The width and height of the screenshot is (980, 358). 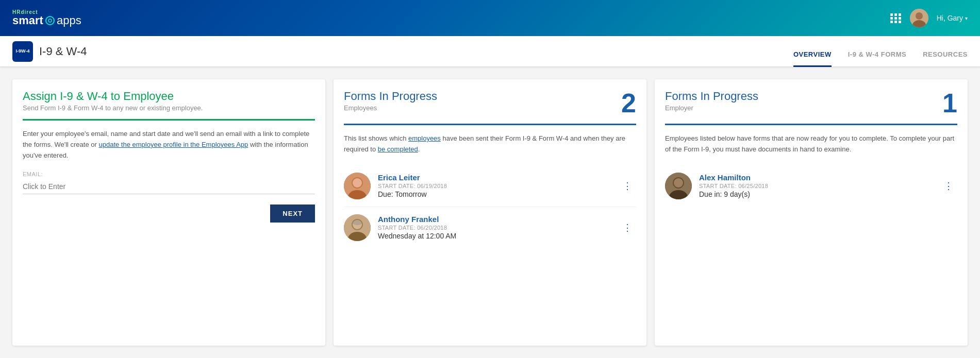 What do you see at coordinates (498, 228) in the screenshot?
I see `employee-start-date: START DATE: 06/20/2018` at bounding box center [498, 228].